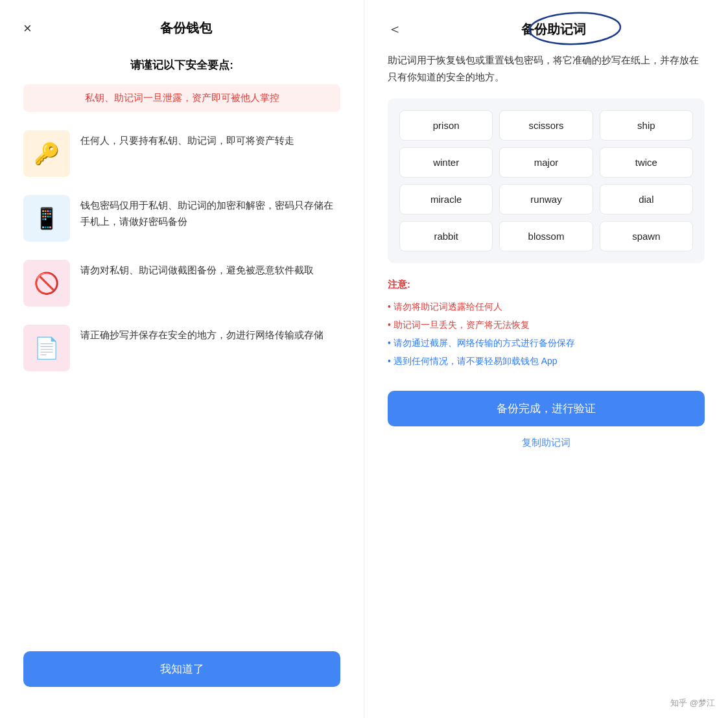 Image resolution: width=728 pixels, height=718 pixels. What do you see at coordinates (182, 283) in the screenshot?
I see `security-item-2: 🚫 请勿对私钥、助记词做截图备份，避免被恶意软件截取` at bounding box center [182, 283].